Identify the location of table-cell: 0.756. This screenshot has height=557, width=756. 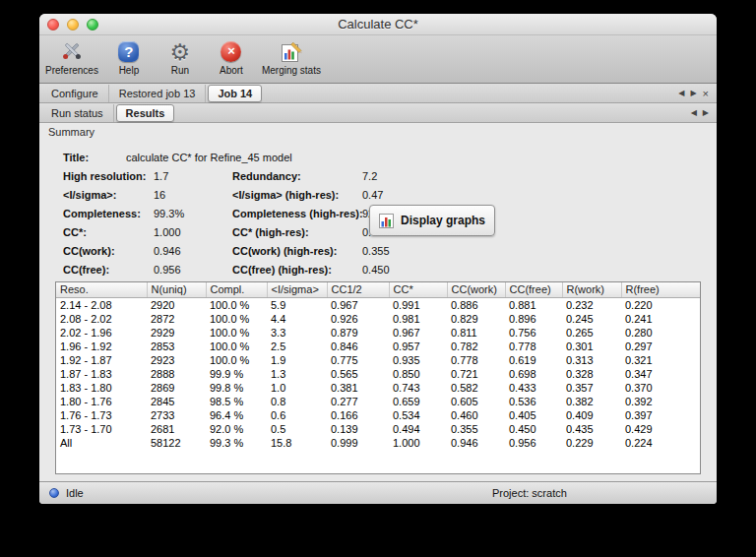
(534, 333).